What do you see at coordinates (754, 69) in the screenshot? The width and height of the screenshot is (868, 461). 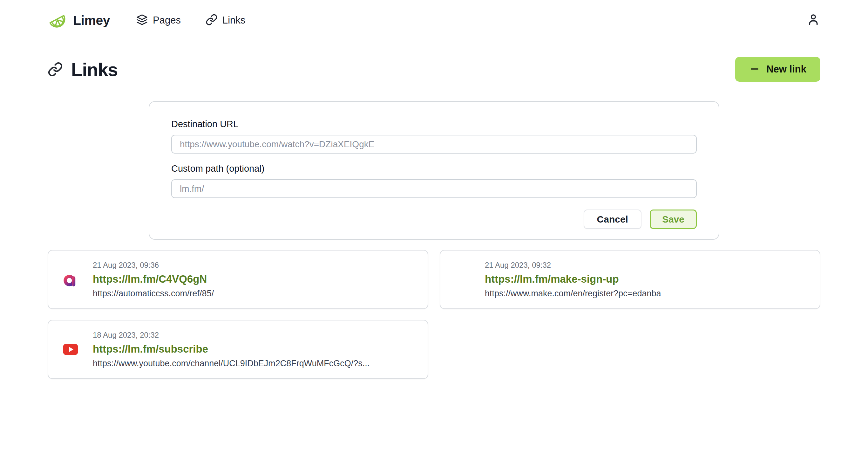 I see `minus-icon` at bounding box center [754, 69].